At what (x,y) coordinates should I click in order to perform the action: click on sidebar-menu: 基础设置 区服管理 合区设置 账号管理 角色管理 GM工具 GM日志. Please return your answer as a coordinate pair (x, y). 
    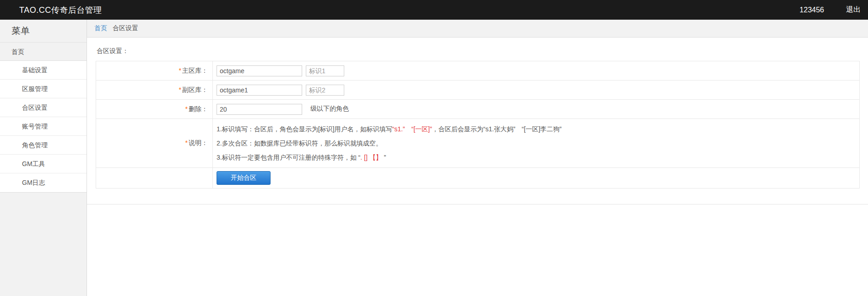
    Looking at the image, I should click on (43, 127).